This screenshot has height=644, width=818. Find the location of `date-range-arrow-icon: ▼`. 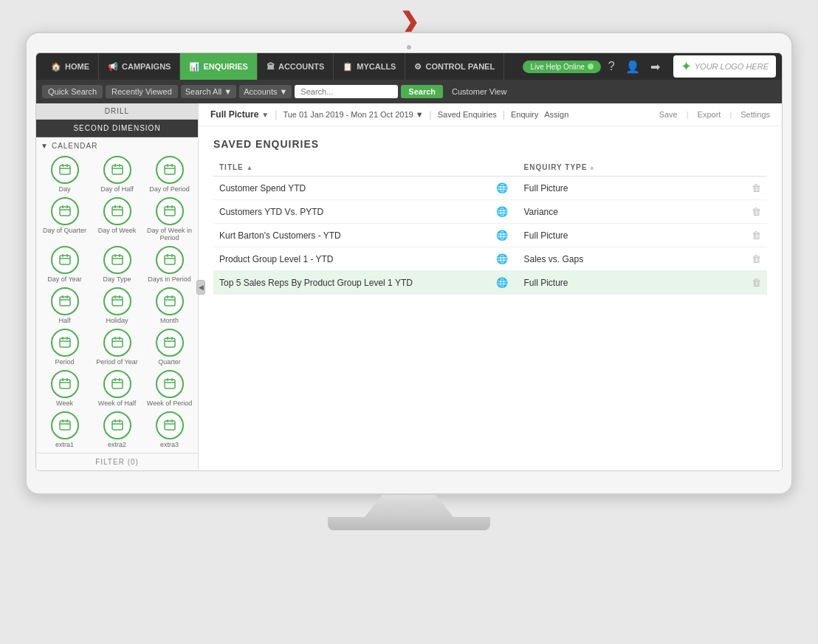

date-range-arrow-icon: ▼ is located at coordinates (419, 114).